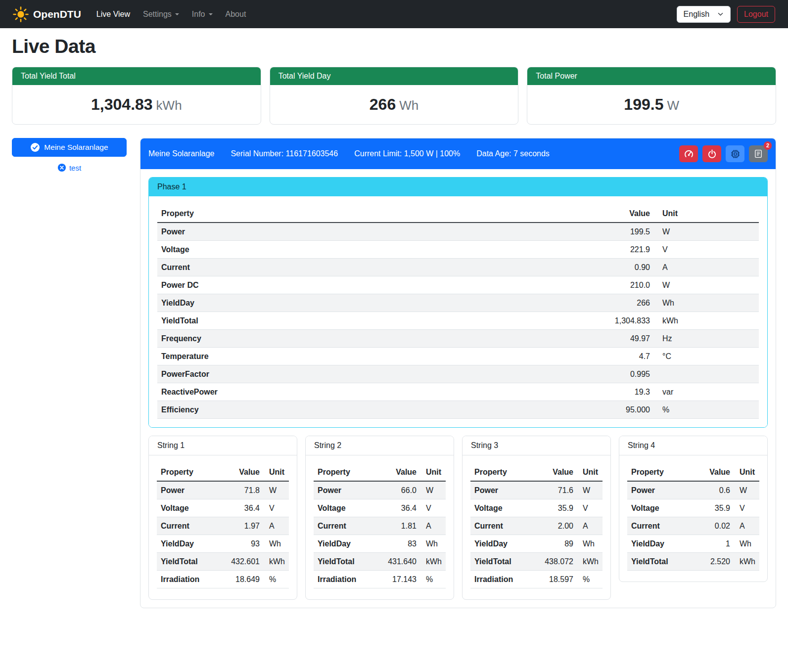 The width and height of the screenshot is (788, 672). I want to click on string-card-3: String 3 Property Value Unit, so click(536, 518).